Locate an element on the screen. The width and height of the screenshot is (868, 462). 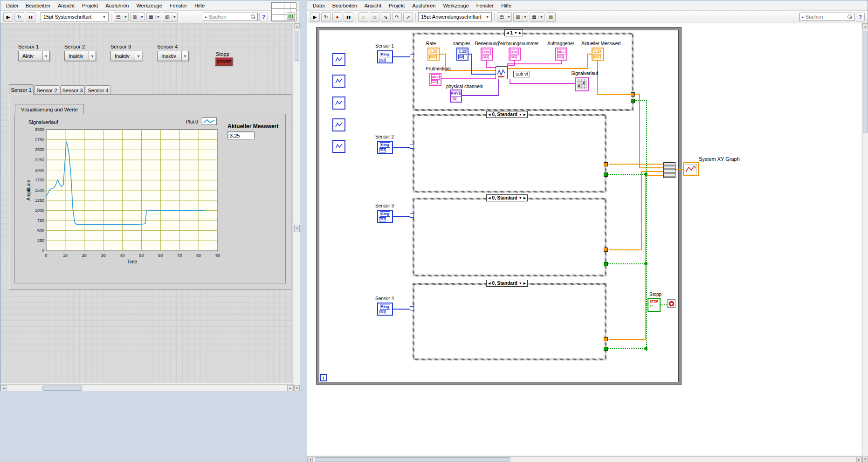
font-selector: 15pt Systemschriftart ▼ is located at coordinates (75, 17).